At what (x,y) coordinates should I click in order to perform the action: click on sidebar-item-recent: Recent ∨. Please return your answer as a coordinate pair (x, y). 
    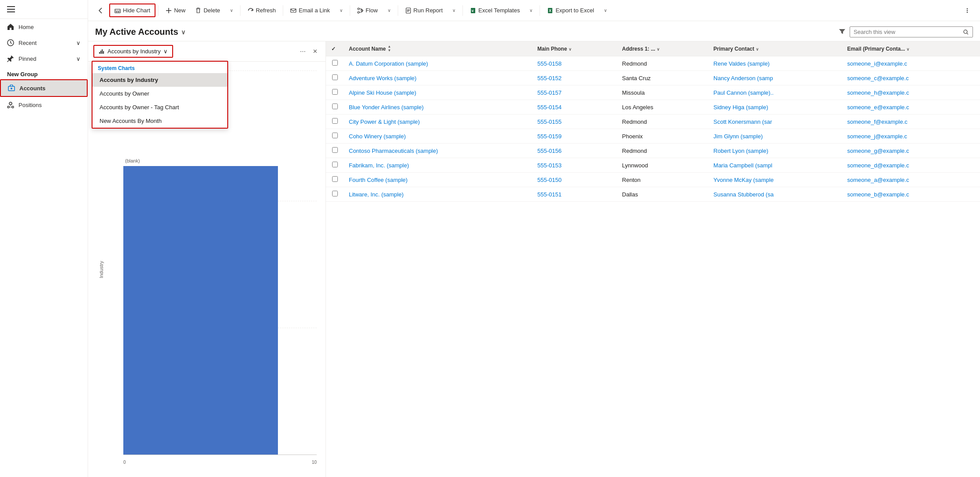
    Looking at the image, I should click on (44, 43).